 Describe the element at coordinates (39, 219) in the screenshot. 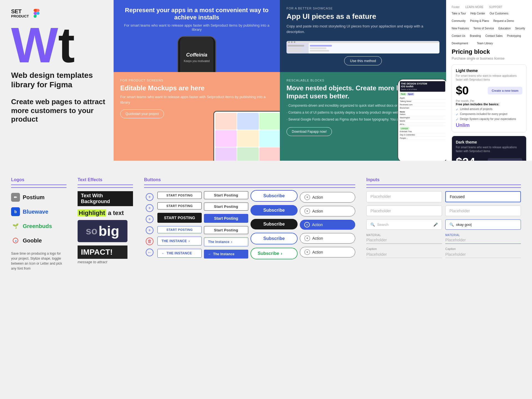

I see `logo-items-list: ✏ Postium b Bluewave 🌱 Greenbuds Gooble` at that location.